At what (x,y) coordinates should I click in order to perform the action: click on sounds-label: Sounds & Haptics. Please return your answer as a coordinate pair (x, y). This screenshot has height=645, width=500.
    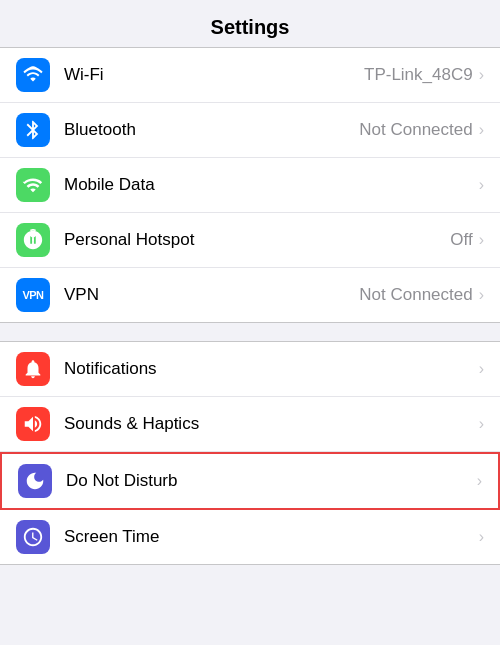
    Looking at the image, I should click on (268, 424).